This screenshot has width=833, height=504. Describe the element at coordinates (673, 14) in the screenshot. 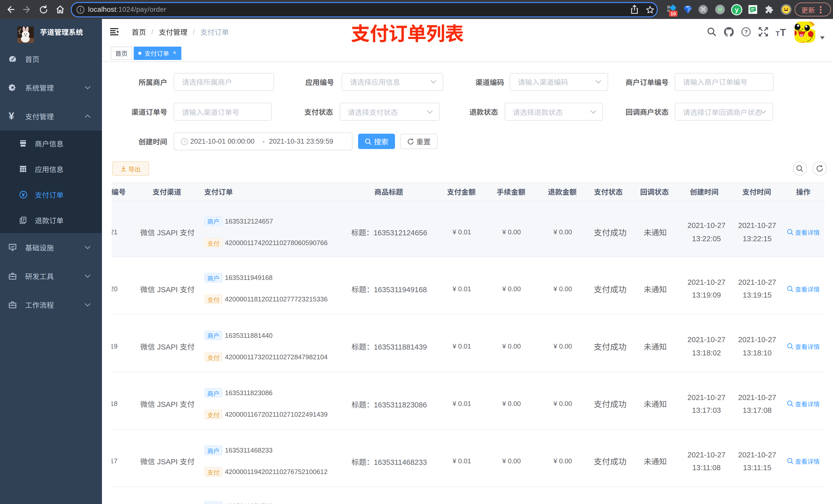

I see `svg-text: 10` at that location.